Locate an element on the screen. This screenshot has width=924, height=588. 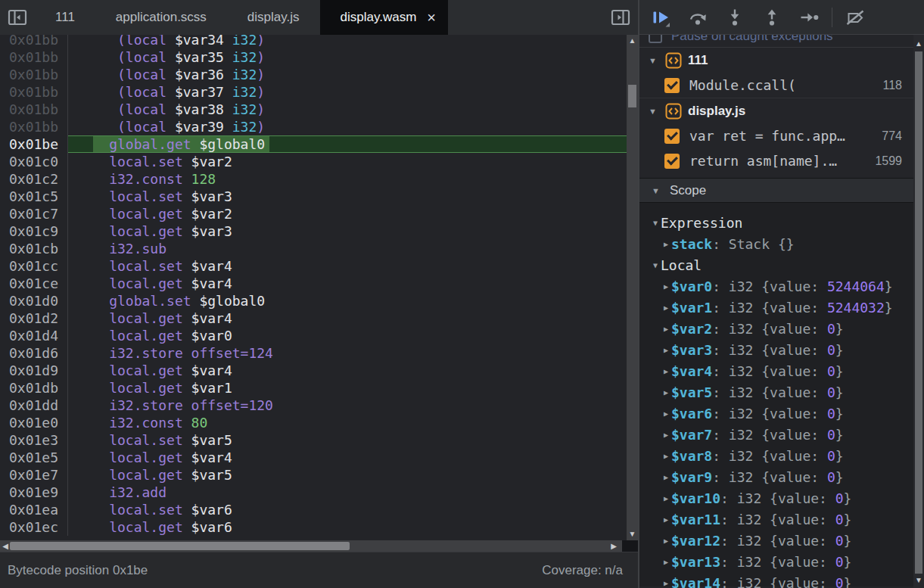
scope-variable-row: ▶$var7: i32 {value: 0} is located at coordinates (776, 434).